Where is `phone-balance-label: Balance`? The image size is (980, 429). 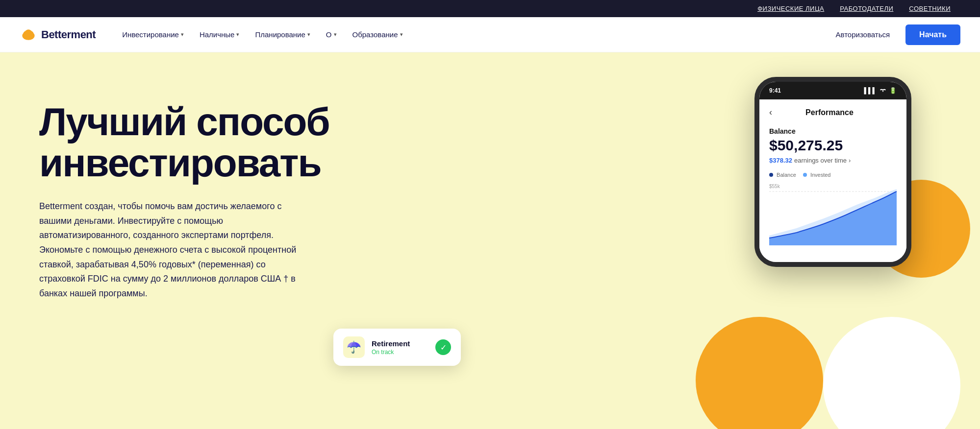
phone-balance-label: Balance is located at coordinates (833, 131).